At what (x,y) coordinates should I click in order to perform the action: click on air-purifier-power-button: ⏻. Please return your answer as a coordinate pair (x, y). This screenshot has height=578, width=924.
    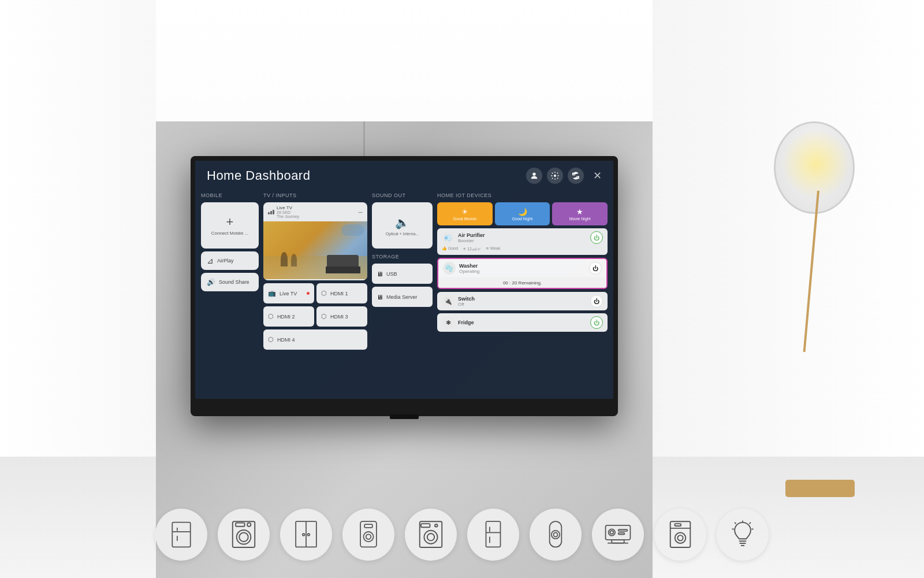
    Looking at the image, I should click on (597, 238).